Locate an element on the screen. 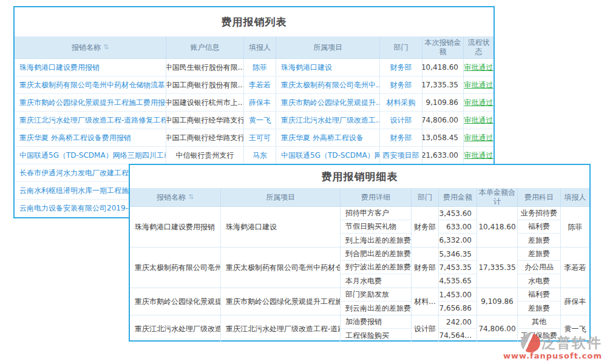  detail-cell: 本月水电费 is located at coordinates (376, 281).